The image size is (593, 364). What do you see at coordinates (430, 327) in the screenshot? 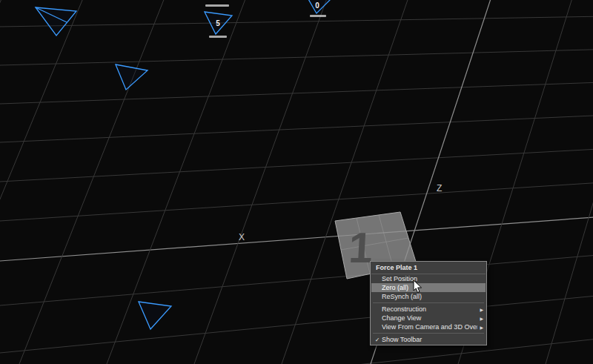
I see `menu-item-label: View From Camera and 3D Overlay` at bounding box center [430, 327].